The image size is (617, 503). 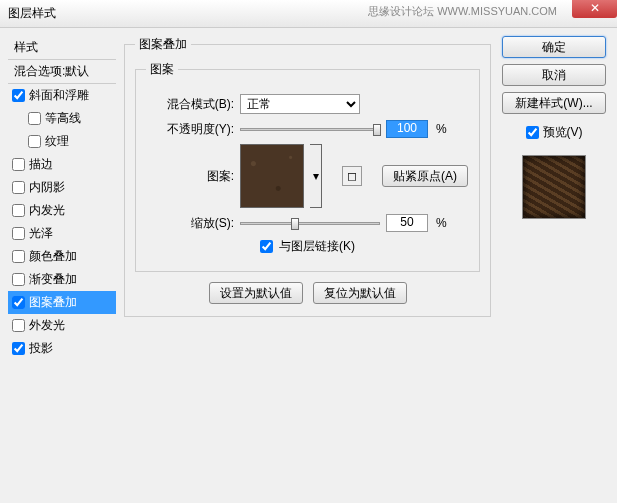 I want to click on styles-header: 样式, so click(x=62, y=48).